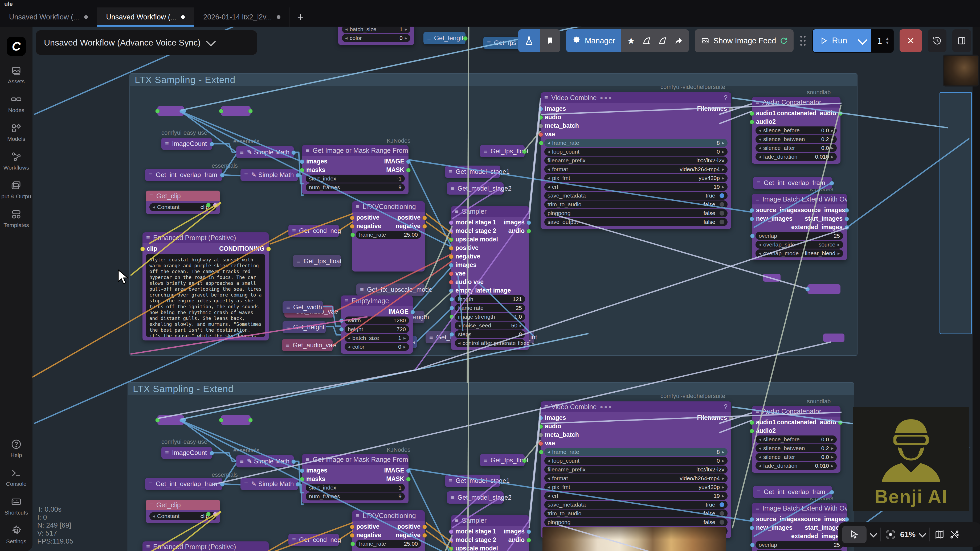 This screenshot has width=980, height=551. I want to click on video-preview-image, so click(635, 539).